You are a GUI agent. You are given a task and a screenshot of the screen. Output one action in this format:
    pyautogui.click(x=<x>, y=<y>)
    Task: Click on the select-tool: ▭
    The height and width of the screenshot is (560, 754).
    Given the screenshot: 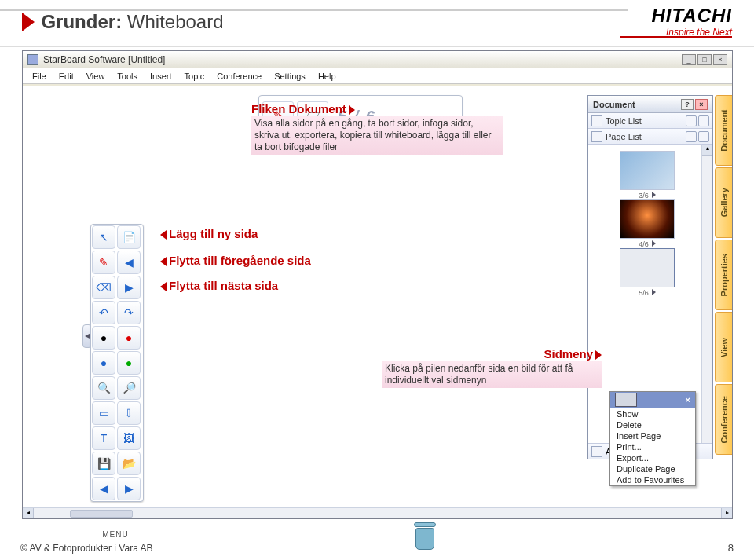 What is the action you would take?
    pyautogui.click(x=104, y=413)
    